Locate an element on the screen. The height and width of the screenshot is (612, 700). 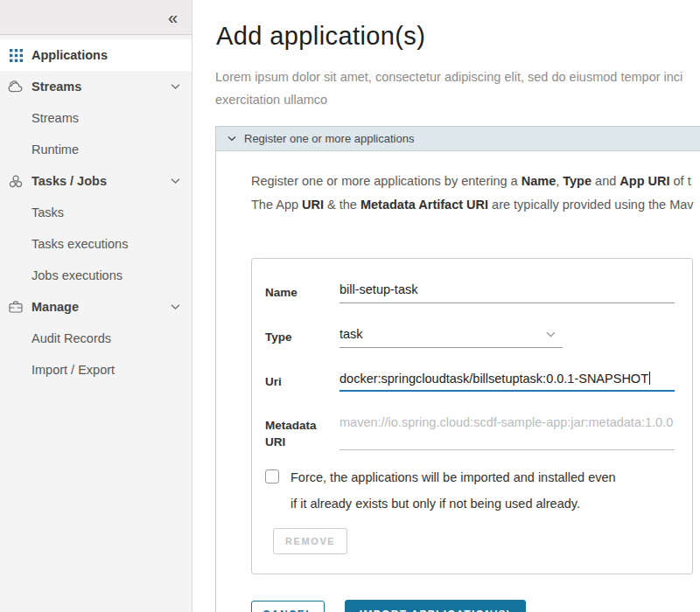
form-actions: CANCEL IMPORT APPLICATION(S) is located at coordinates (476, 606).